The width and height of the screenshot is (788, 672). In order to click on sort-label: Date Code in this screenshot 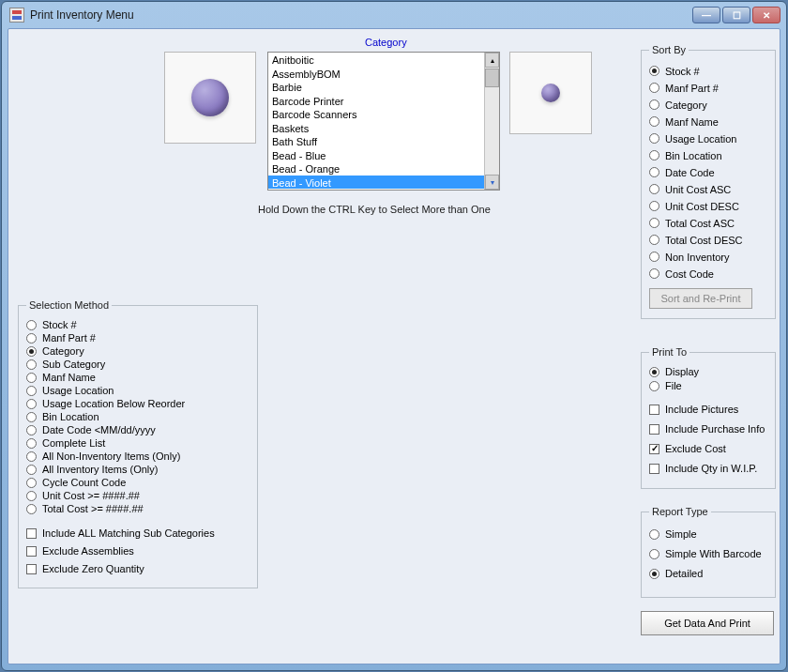, I will do `click(690, 173)`.